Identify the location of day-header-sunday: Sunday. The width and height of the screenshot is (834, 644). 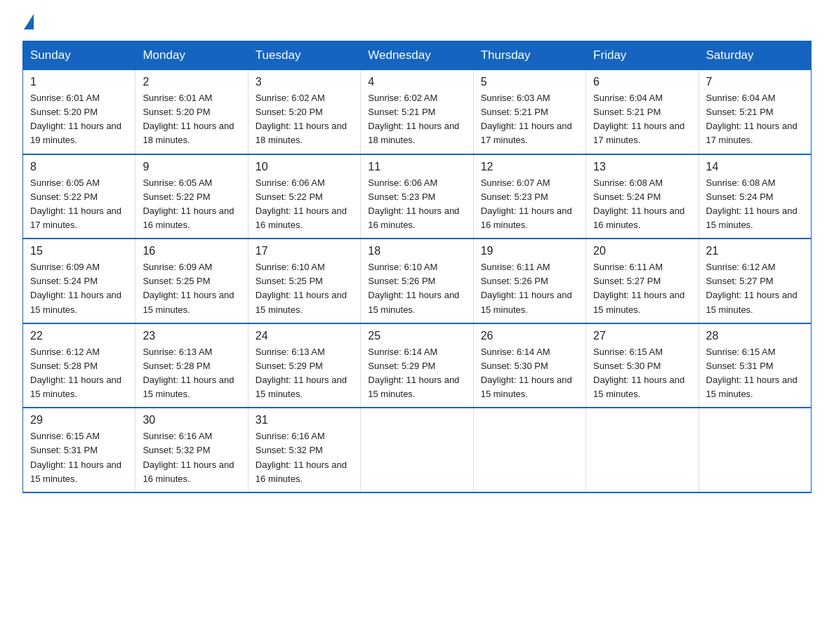
(79, 56).